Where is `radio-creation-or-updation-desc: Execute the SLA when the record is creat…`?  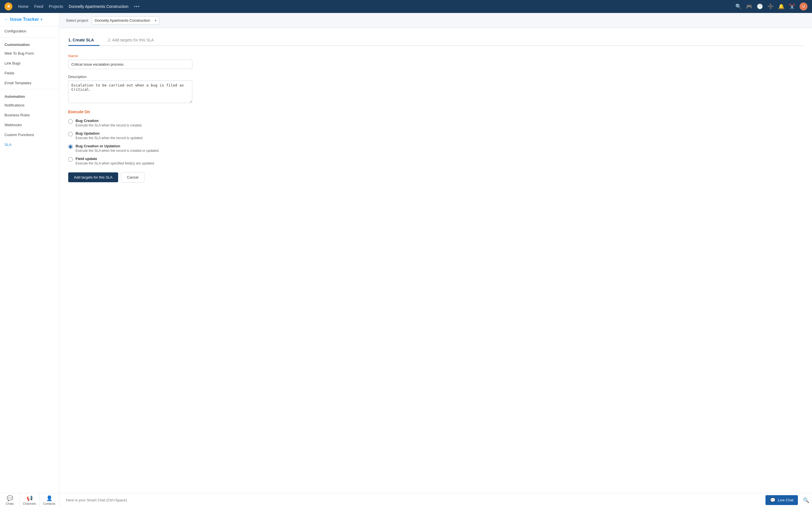
radio-creation-or-updation-desc: Execute the SLA when the record is creat… is located at coordinates (117, 151).